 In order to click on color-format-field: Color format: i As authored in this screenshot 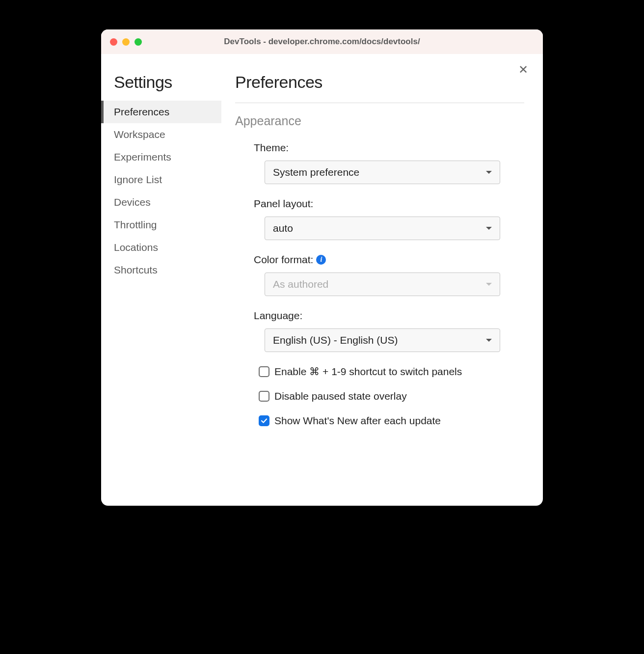, I will do `click(380, 275)`.